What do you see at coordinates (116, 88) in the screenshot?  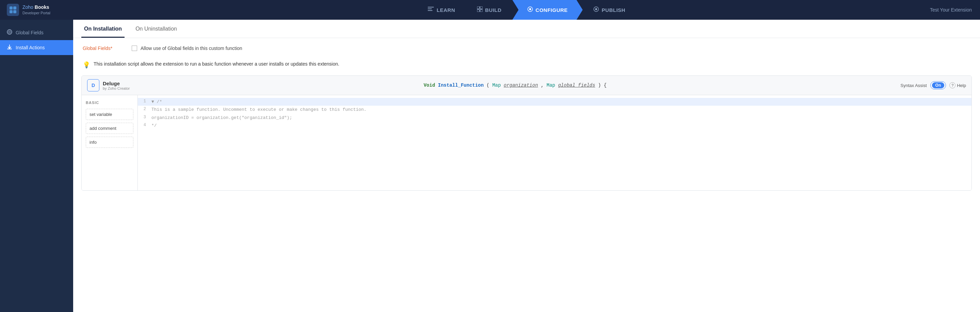 I see `deluge-sub: by Zoho Creator` at bounding box center [116, 88].